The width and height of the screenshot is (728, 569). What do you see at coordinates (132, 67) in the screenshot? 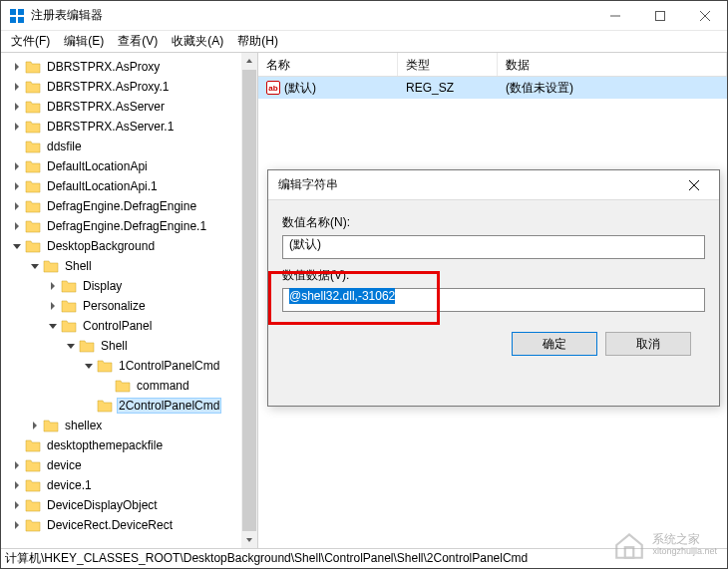
I see `tree-item: DBRSTPRX.AsProxy` at bounding box center [132, 67].